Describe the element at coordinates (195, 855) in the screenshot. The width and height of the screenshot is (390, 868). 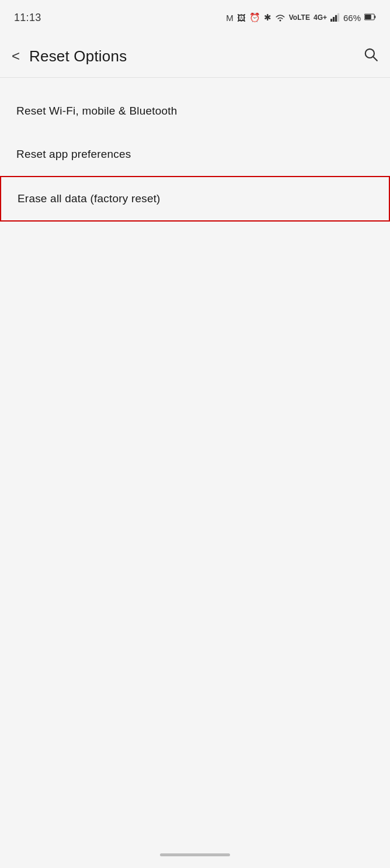
I see `bottom-nav-indicator` at that location.